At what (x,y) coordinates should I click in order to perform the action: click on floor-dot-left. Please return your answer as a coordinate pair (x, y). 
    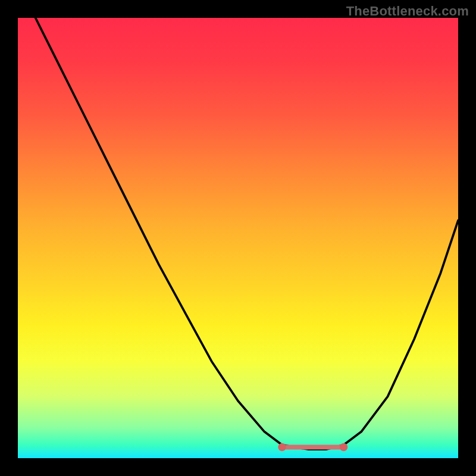
    Looking at the image, I should click on (282, 447).